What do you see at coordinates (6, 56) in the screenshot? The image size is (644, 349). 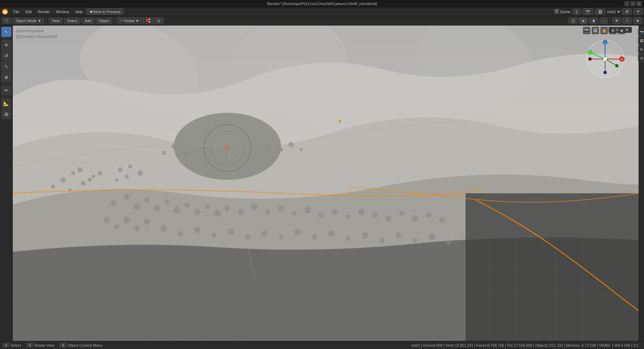 I see `rotate-tool-button: ↺` at bounding box center [6, 56].